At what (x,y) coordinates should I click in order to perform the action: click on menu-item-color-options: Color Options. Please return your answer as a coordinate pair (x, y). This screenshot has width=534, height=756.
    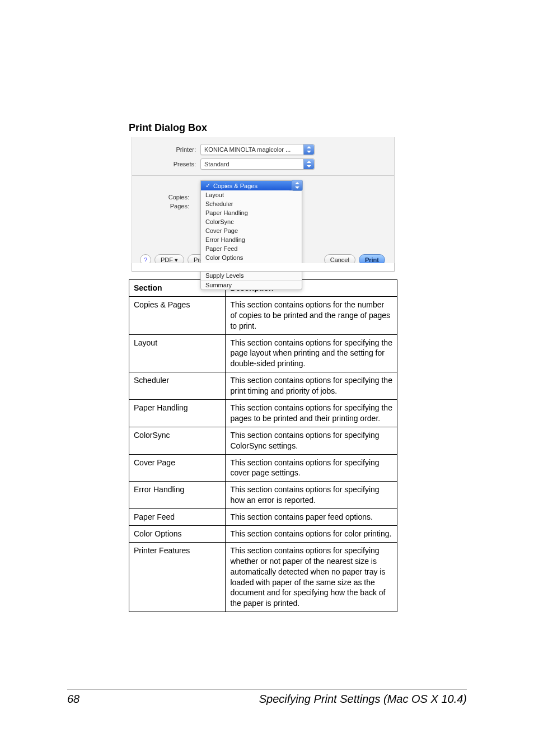
    Looking at the image, I should click on (251, 258).